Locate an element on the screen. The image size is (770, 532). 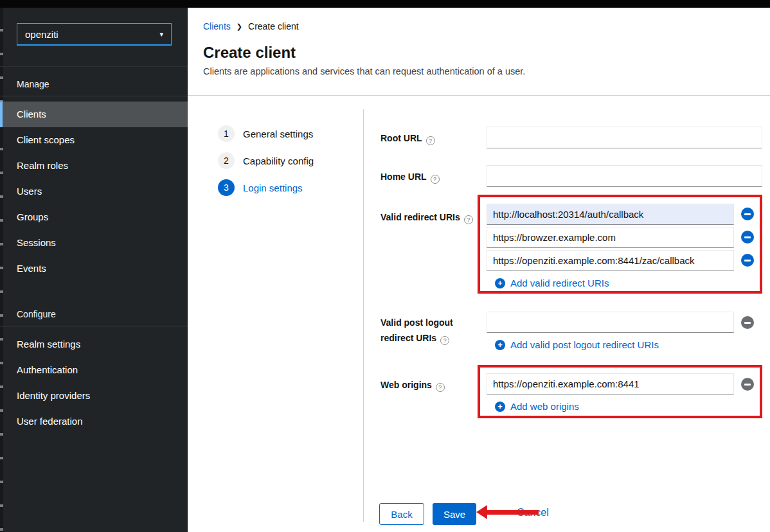
valid-post-logout-redirect-uris-label: Valid post logout redirect URIs? is located at coordinates (431, 330).